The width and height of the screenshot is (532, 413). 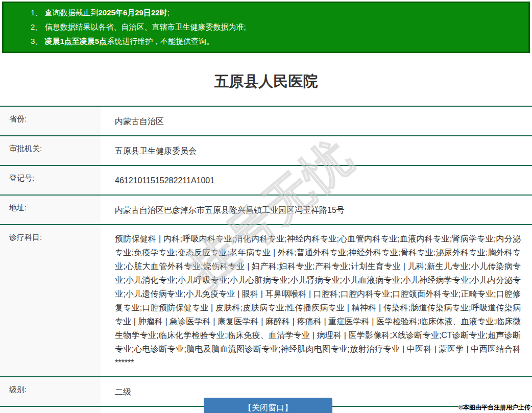 I want to click on row-label: 审批机关:, so click(x=50, y=151).